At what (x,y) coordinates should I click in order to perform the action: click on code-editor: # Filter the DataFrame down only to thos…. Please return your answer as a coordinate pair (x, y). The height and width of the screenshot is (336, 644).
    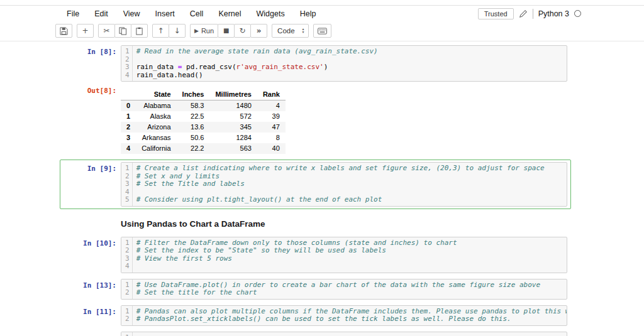
    Looking at the image, I should click on (350, 255).